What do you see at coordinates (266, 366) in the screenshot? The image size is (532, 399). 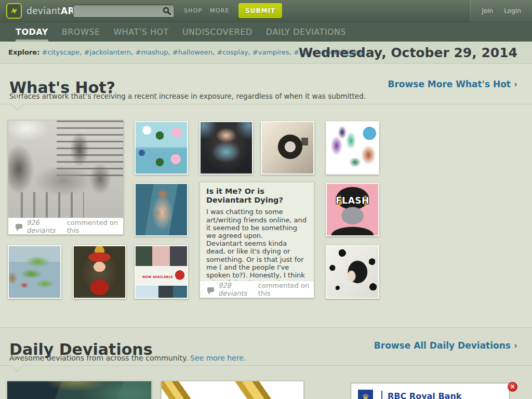 I see `daily-deviations-divider` at bounding box center [266, 366].